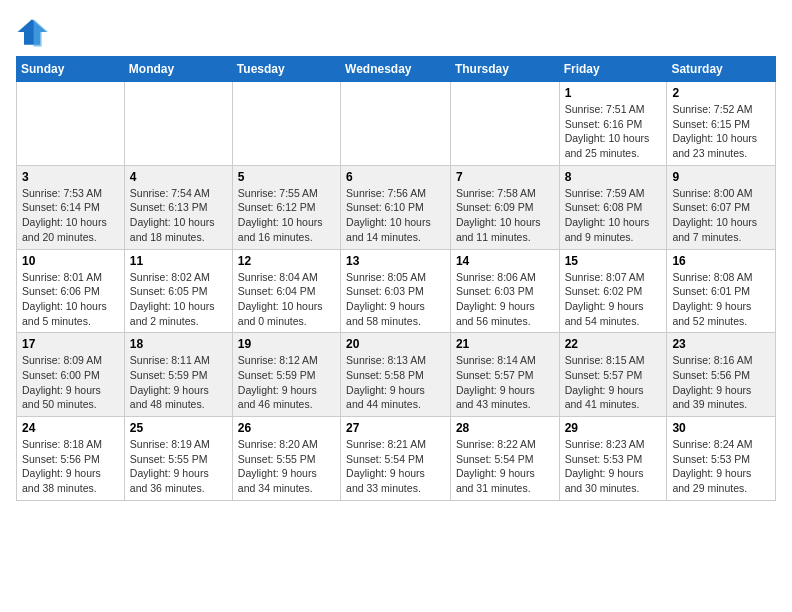  What do you see at coordinates (178, 382) in the screenshot?
I see `day-info: Sunrise: 8:11 AMSunset: 5:59 PMDaylight:…` at bounding box center [178, 382].